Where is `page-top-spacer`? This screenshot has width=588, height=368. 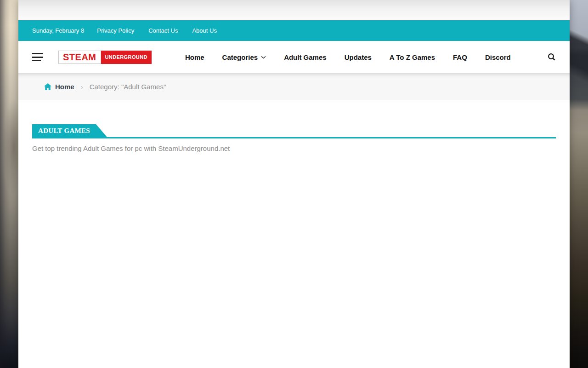 page-top-spacer is located at coordinates (294, 10).